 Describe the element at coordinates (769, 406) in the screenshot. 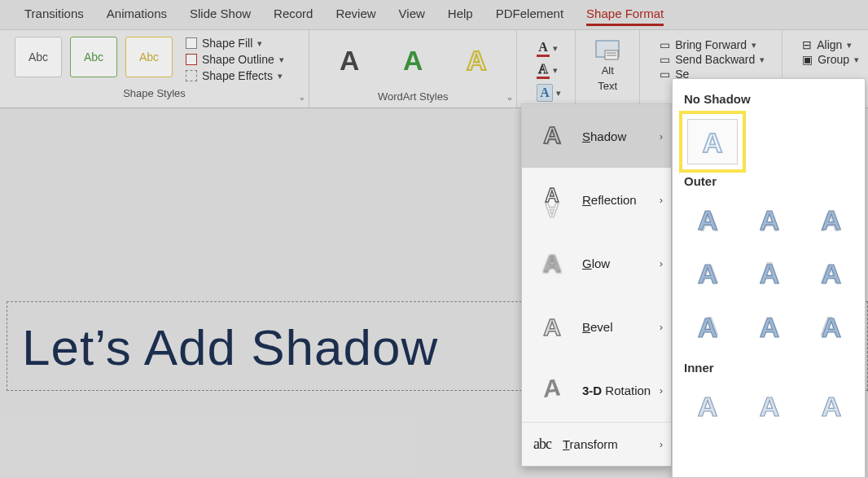

I see `shadow-inner-grid: A A A` at that location.